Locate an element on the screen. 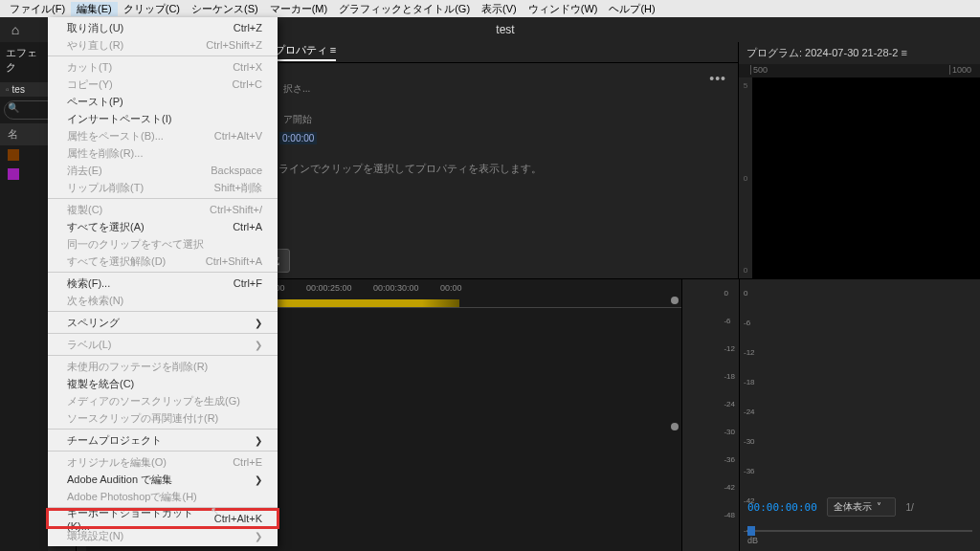  program-header: プログラム: 2024-07-30 21-28-2 ≡ is located at coordinates (859, 54).